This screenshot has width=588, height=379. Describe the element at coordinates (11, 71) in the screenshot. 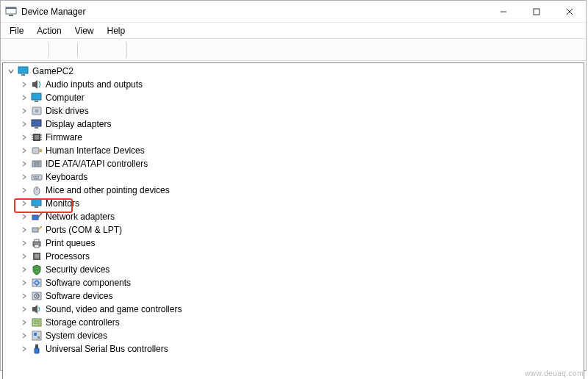

I see `chevron-down-icon` at that location.